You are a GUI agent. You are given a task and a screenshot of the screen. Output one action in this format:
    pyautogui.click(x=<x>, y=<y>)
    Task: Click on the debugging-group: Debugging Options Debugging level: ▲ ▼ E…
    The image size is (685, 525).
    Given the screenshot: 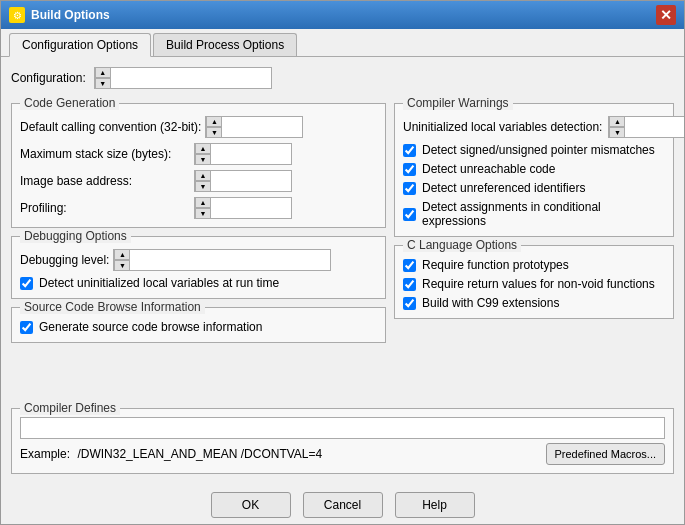 What is the action you would take?
    pyautogui.click(x=198, y=268)
    